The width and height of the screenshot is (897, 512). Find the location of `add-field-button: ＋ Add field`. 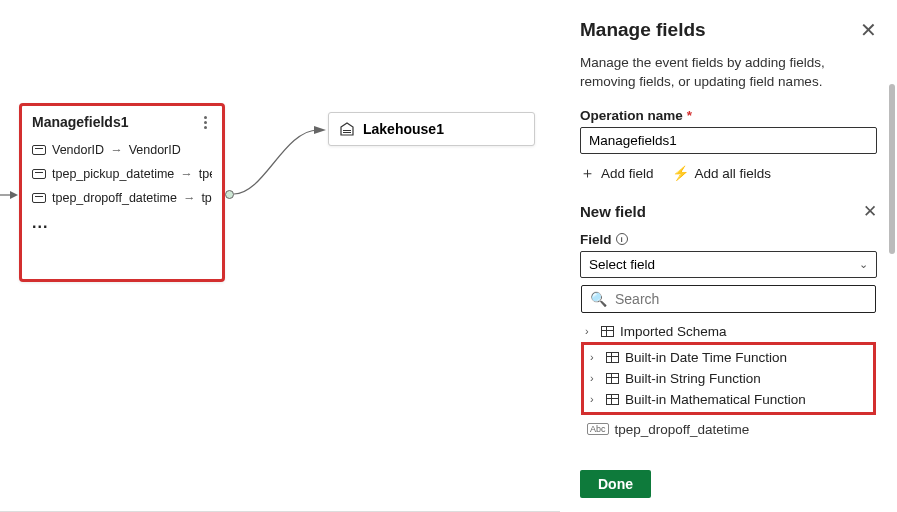

add-field-button: ＋ Add field is located at coordinates (617, 174).